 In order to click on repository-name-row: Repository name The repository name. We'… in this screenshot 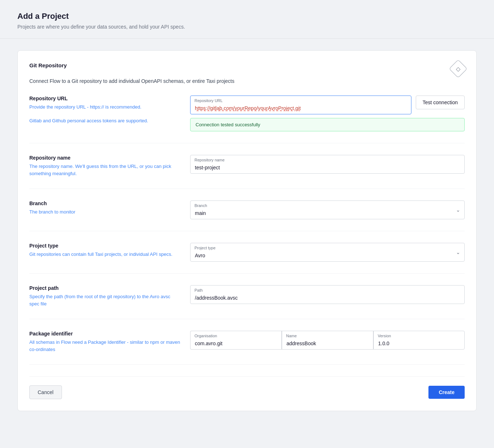, I will do `click(247, 172)`.